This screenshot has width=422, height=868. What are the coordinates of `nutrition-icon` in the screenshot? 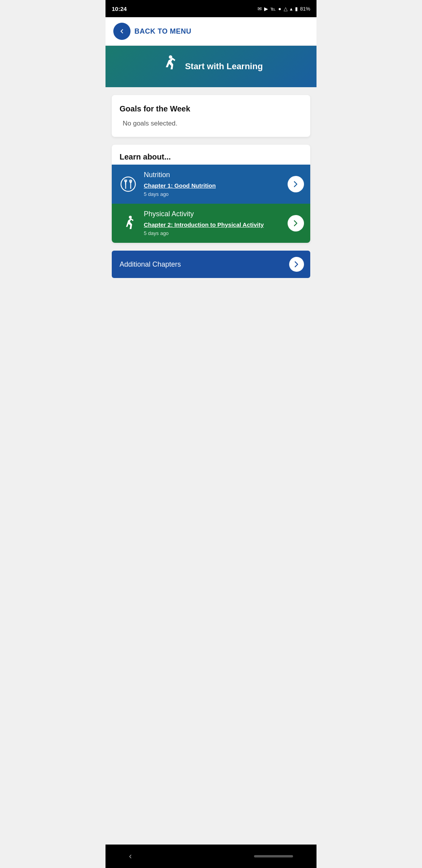 It's located at (128, 184).